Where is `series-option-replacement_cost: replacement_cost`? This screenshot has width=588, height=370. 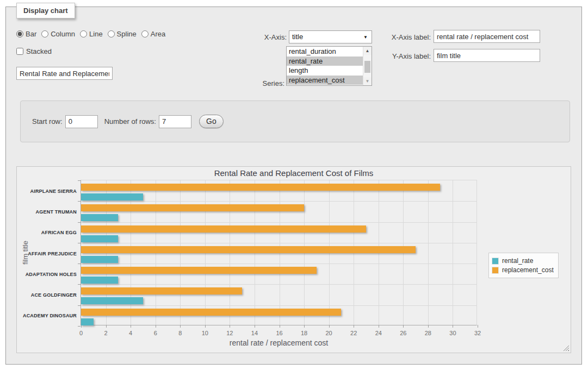 series-option-replacement_cost: replacement_cost is located at coordinates (325, 80).